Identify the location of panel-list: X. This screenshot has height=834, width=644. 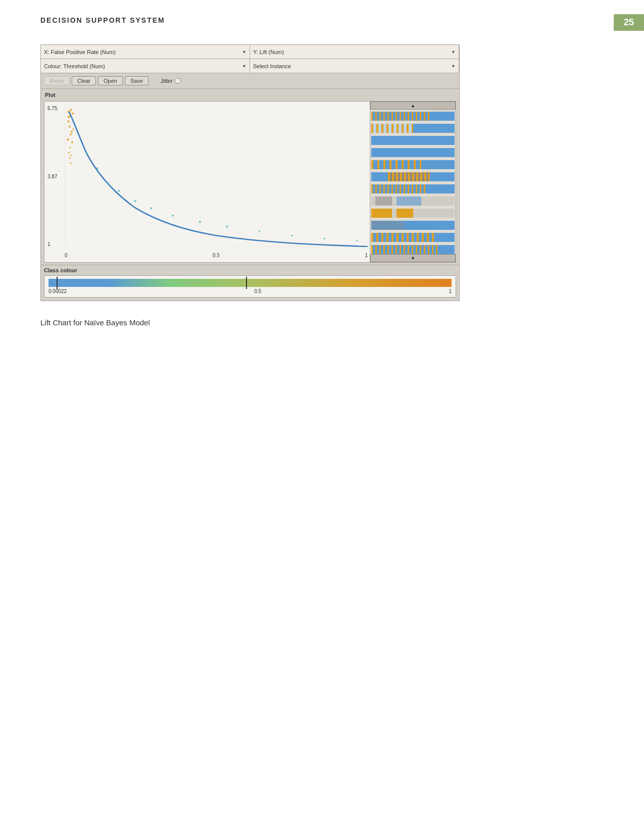
(413, 182).